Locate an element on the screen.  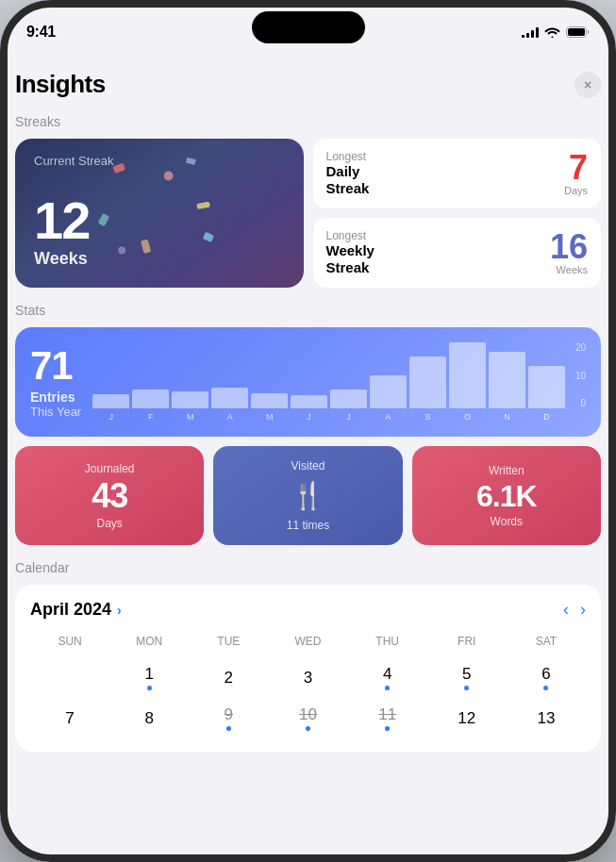
calendar-day: 3 is located at coordinates (308, 677).